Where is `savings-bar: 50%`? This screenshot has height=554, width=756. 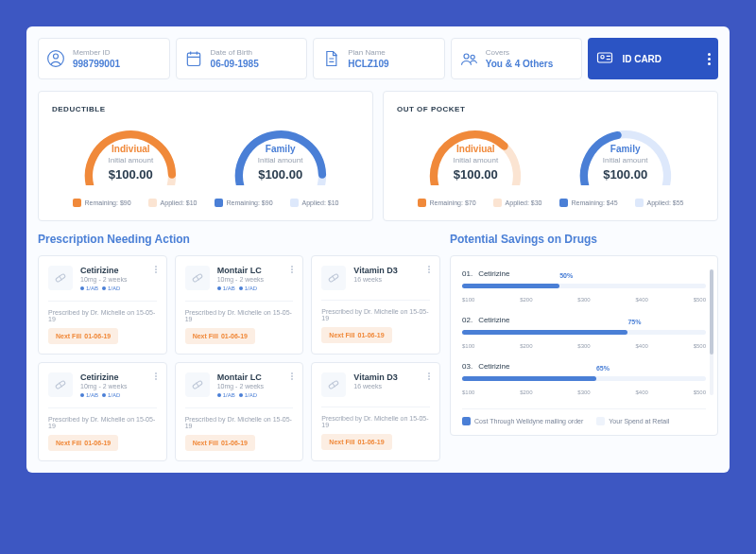
savings-bar: 50% is located at coordinates (584, 287).